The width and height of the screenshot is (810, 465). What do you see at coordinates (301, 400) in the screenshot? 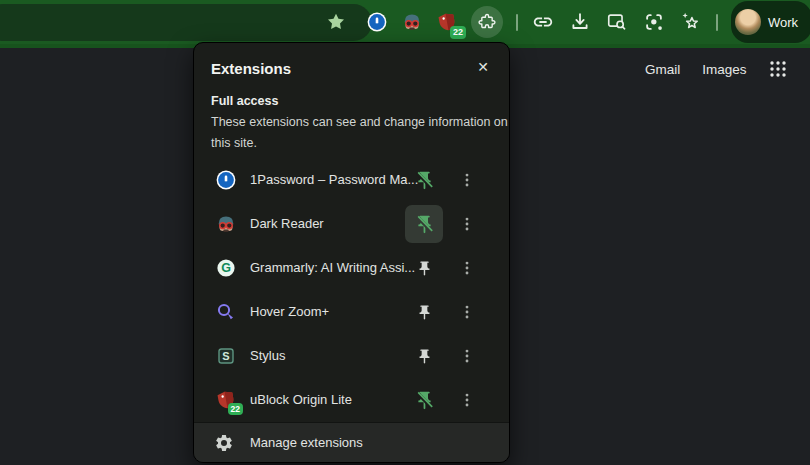
I see `ext-label: uBlock Origin Lite` at bounding box center [301, 400].